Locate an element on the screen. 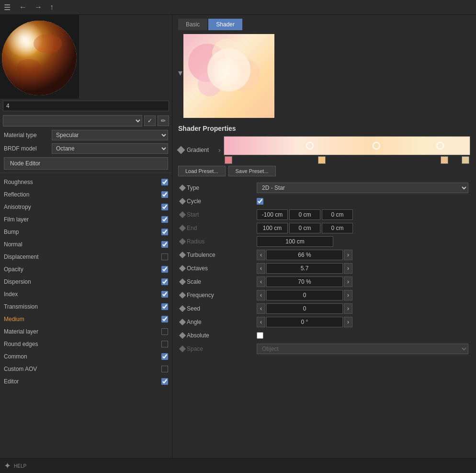 This screenshot has width=476, height=473. prop-row-15: Custom AOV is located at coordinates (86, 369).